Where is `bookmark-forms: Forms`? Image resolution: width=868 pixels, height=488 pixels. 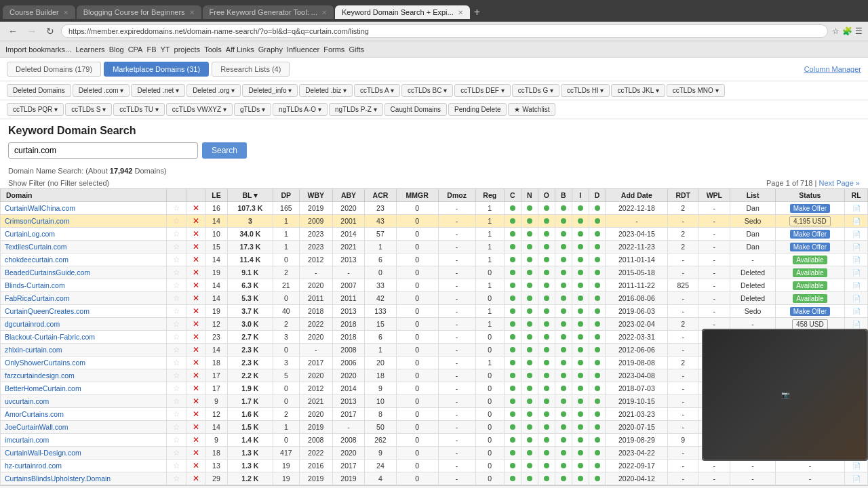 bookmark-forms: Forms is located at coordinates (334, 49).